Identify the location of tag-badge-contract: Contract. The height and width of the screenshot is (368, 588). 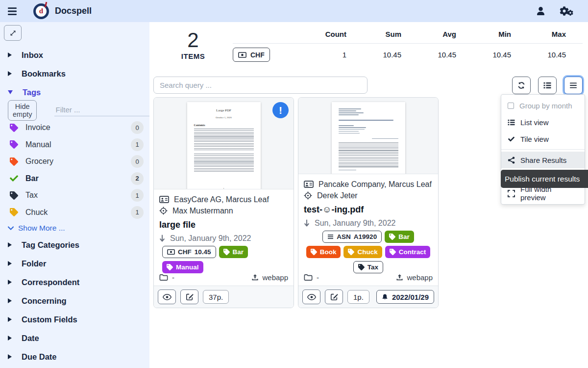
(408, 252).